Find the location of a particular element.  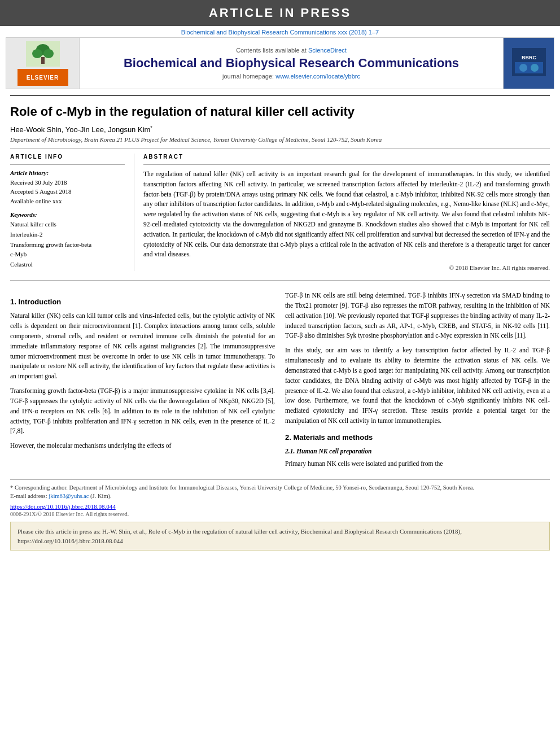

body-para-3: However, the molecular mechanisms underl… is located at coordinates (142, 446).